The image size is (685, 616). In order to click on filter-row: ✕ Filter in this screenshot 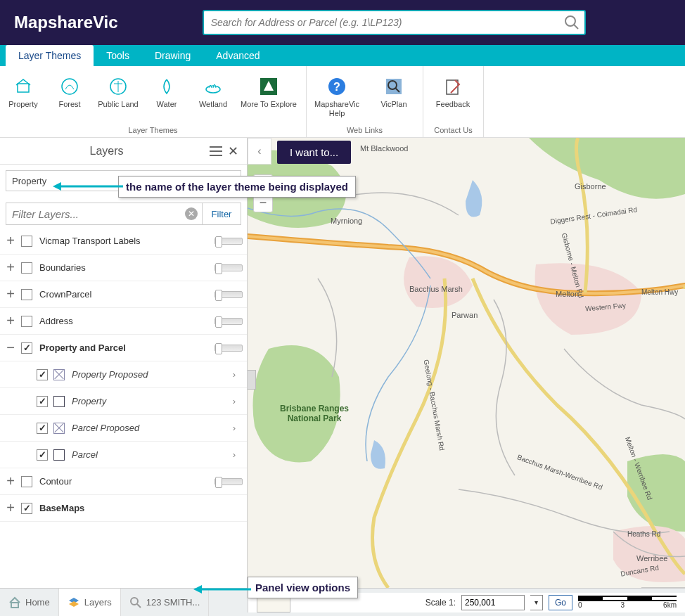, I will do `click(124, 214)`.